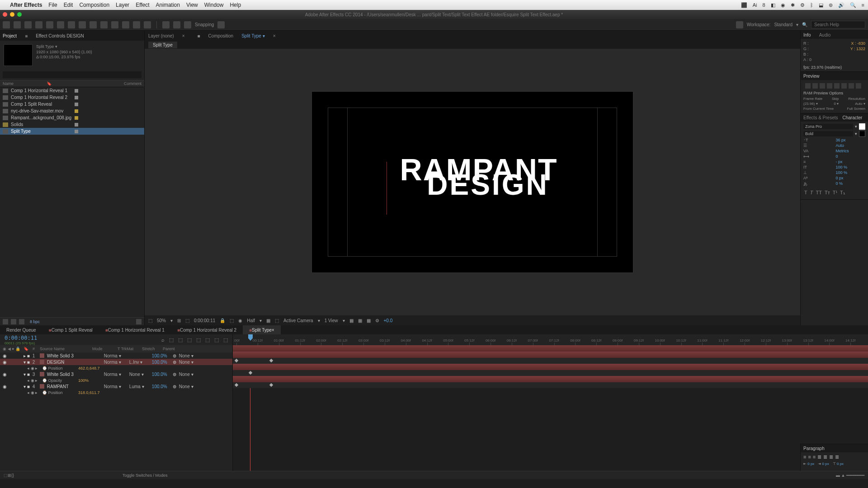 Image resolution: width=868 pixels, height=488 pixels. What do you see at coordinates (819, 457) in the screenshot?
I see `justify-left-icon: ≣` at bounding box center [819, 457].